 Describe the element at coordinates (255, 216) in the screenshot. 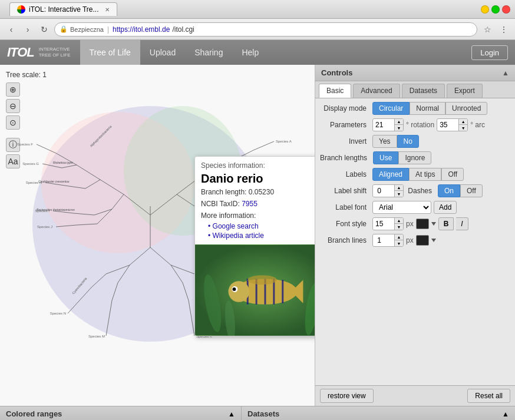

I see `more-info-label: More information:` at that location.